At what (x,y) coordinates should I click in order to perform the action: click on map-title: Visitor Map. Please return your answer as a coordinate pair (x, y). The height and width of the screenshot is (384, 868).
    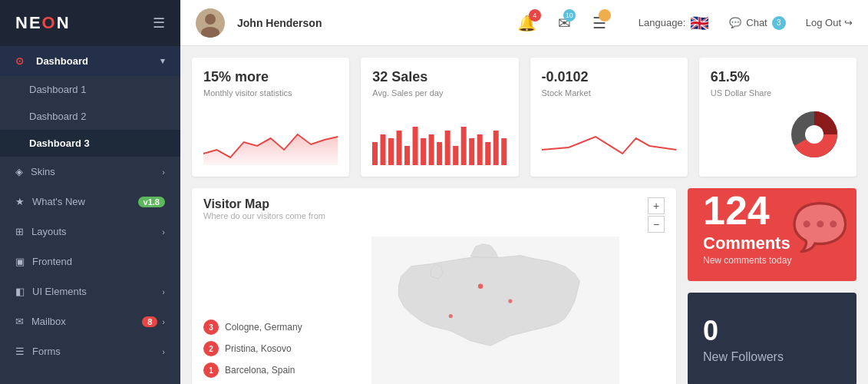
    Looking at the image, I should click on (264, 204).